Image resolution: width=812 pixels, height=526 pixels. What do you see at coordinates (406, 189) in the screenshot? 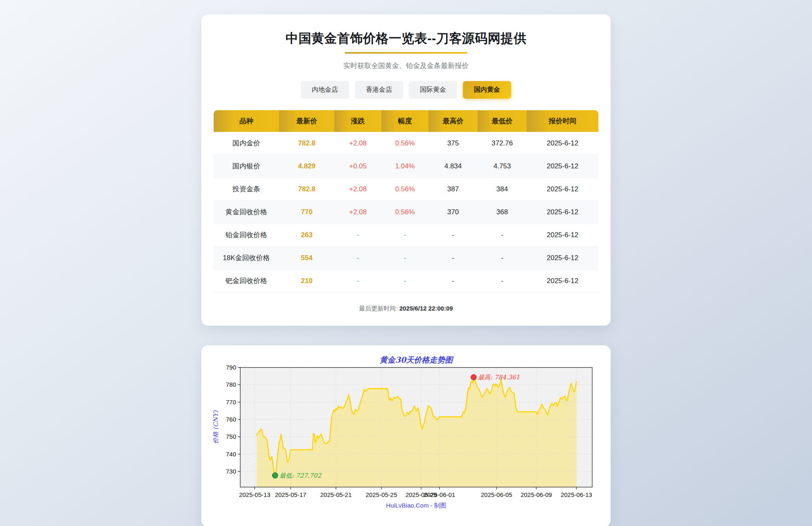
I see `table-row: 投资金条782.8+2.080.56%3873842025-6-12` at bounding box center [406, 189].